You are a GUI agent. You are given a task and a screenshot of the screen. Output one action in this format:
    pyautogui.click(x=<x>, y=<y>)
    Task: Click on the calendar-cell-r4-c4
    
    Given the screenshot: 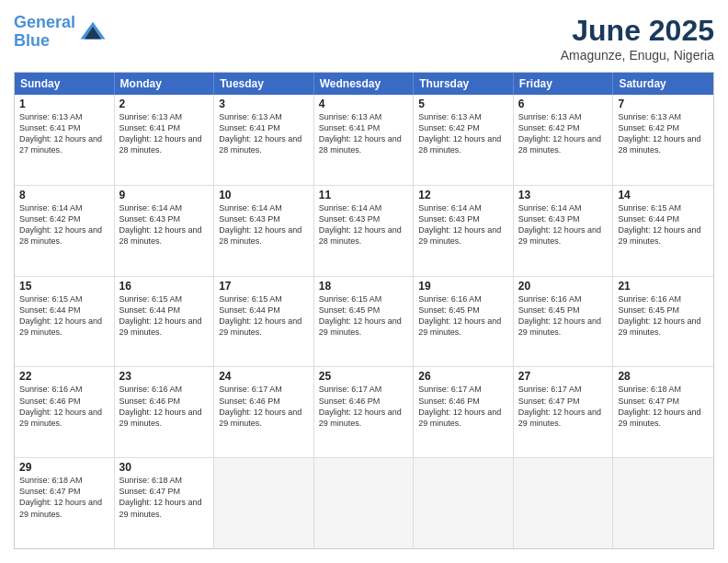 What is the action you would take?
    pyautogui.click(x=463, y=503)
    